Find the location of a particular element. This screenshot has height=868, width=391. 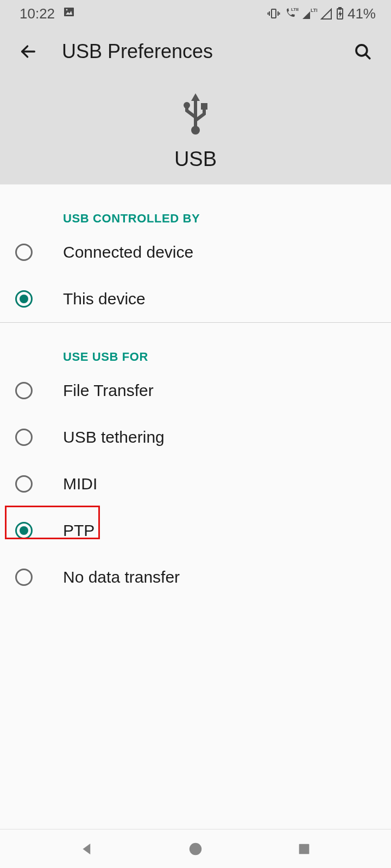

picture-icon is located at coordinates (69, 14).